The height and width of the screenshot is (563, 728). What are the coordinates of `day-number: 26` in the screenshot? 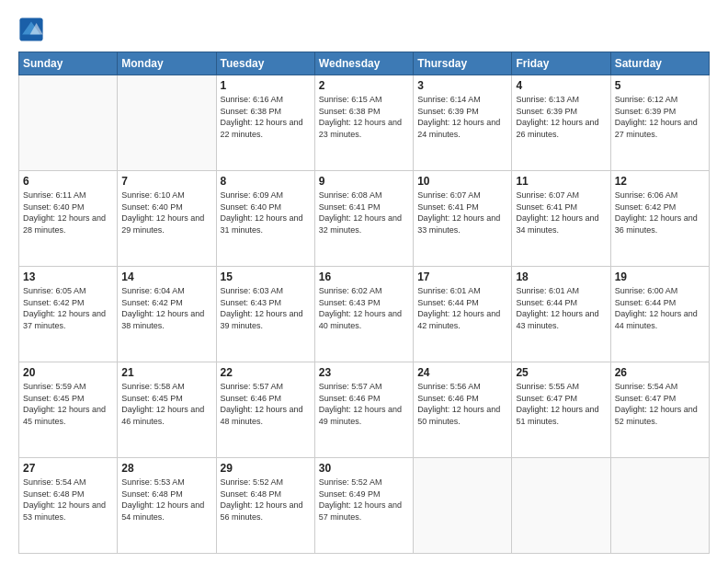 It's located at (660, 373).